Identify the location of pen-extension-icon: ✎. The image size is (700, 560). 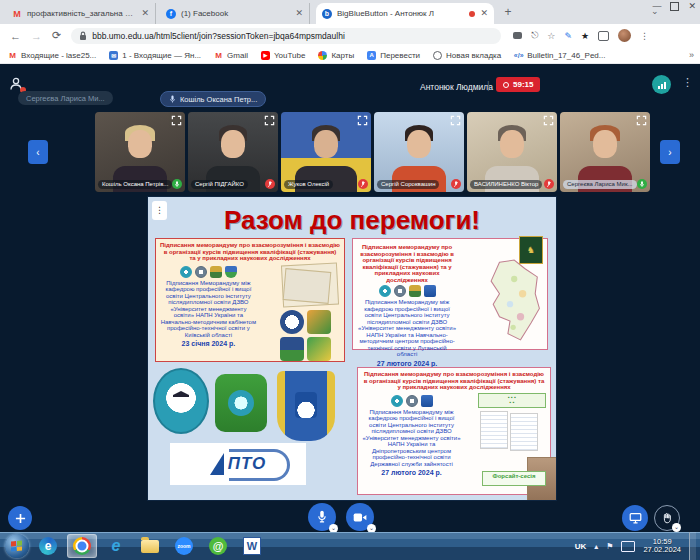
(568, 36).